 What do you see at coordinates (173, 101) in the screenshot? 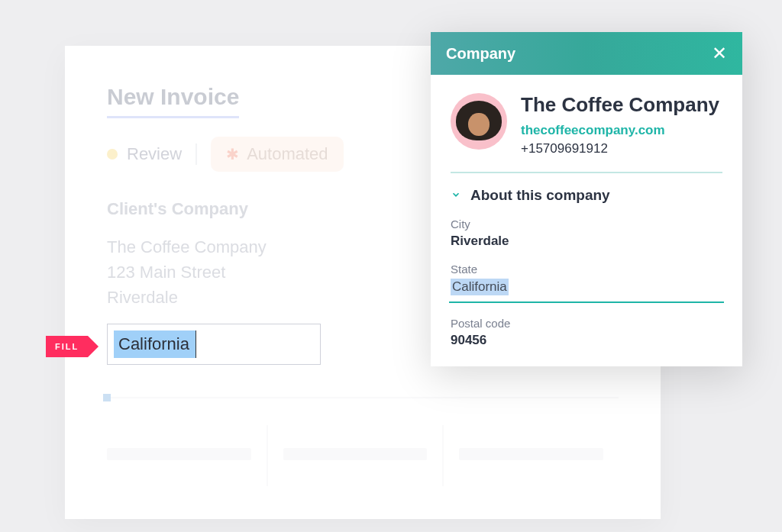
I see `page-title: New Invoice` at bounding box center [173, 101].